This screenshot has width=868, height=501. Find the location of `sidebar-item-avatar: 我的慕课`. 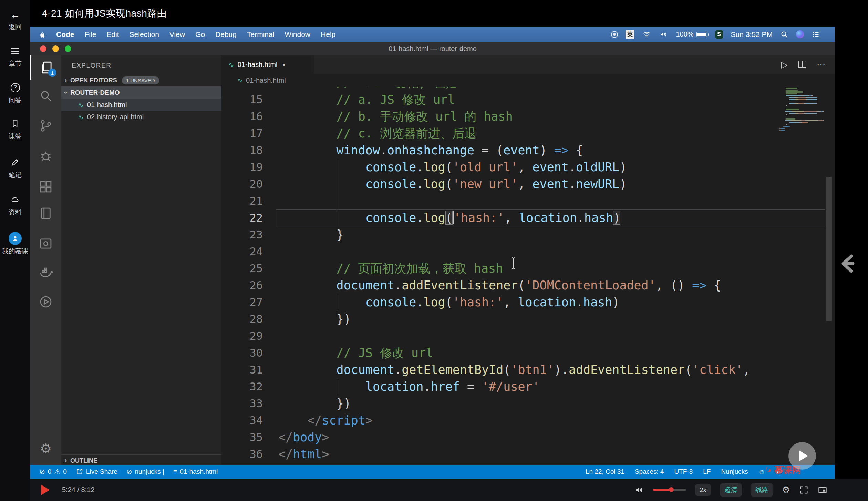

sidebar-item-avatar: 我的慕课 is located at coordinates (15, 244).